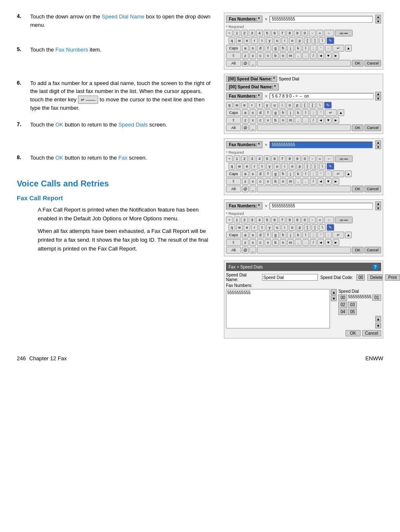 This screenshot has height=532, width=400. What do you see at coordinates (358, 250) in the screenshot?
I see `kb4-ok: OK` at bounding box center [358, 250].